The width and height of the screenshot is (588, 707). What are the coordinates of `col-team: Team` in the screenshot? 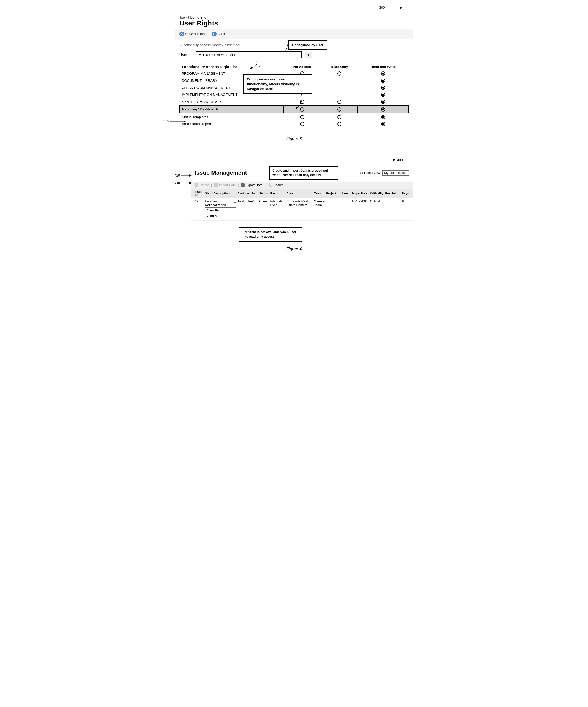 It's located at (320, 193).